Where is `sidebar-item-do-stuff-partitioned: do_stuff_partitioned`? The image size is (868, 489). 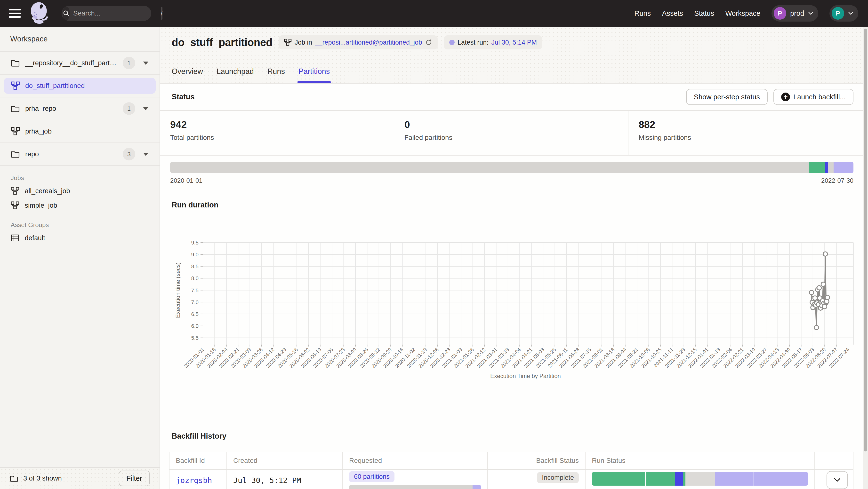
sidebar-item-do-stuff-partitioned: do_stuff_partitioned is located at coordinates (80, 86).